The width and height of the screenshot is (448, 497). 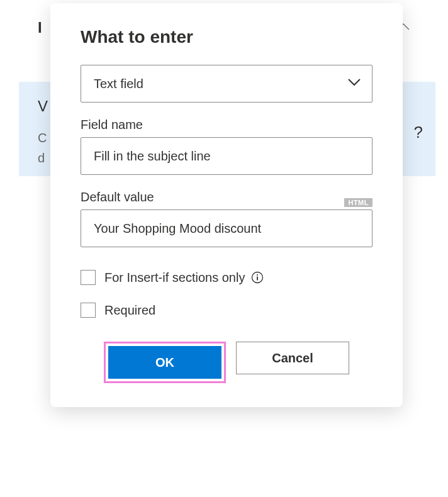 What do you see at coordinates (42, 159) in the screenshot?
I see `backdrop-partial-text: d` at bounding box center [42, 159].